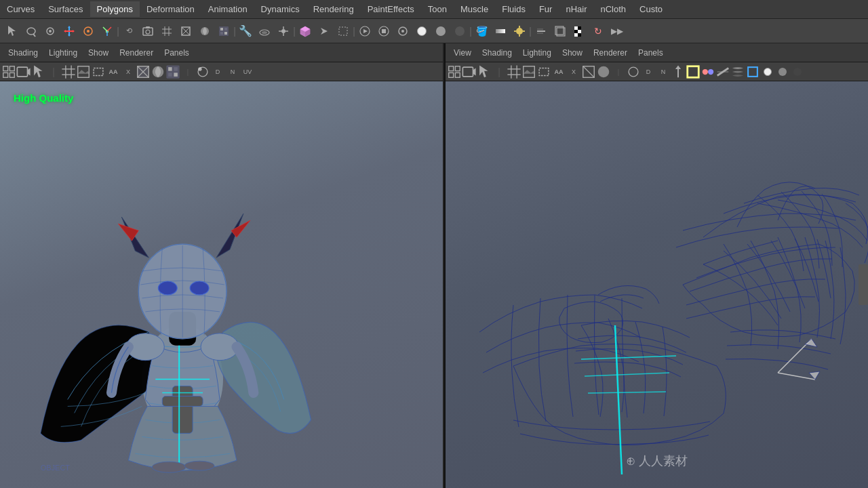 This screenshot has height=488, width=868. Describe the element at coordinates (574, 72) in the screenshot. I see `right-xray: X` at that location.